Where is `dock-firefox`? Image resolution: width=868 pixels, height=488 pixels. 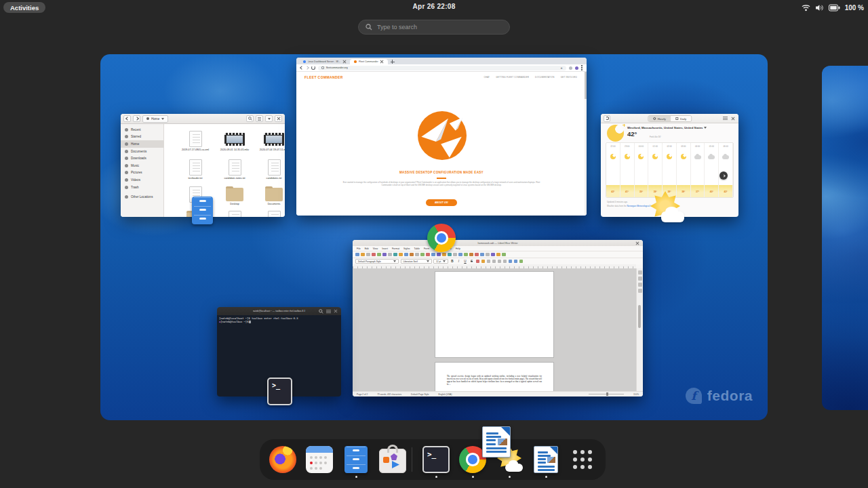 dock-firefox is located at coordinates (283, 460).